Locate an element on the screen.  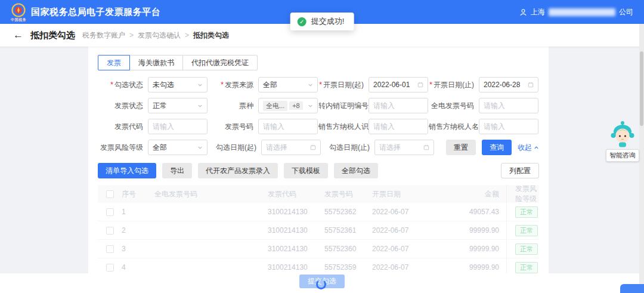
issue-date-start-picker: 2022-06-01 is located at coordinates (398, 85).